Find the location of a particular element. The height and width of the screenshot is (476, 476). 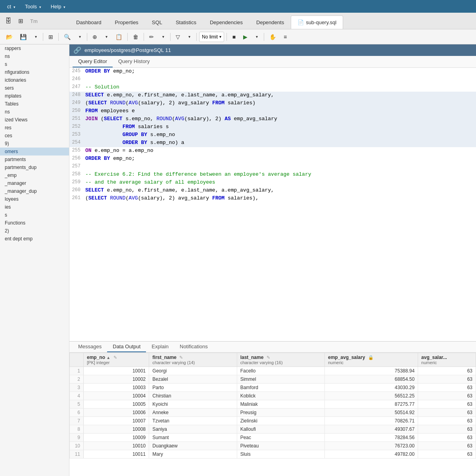

cell-last-name: Peac is located at coordinates (281, 438).